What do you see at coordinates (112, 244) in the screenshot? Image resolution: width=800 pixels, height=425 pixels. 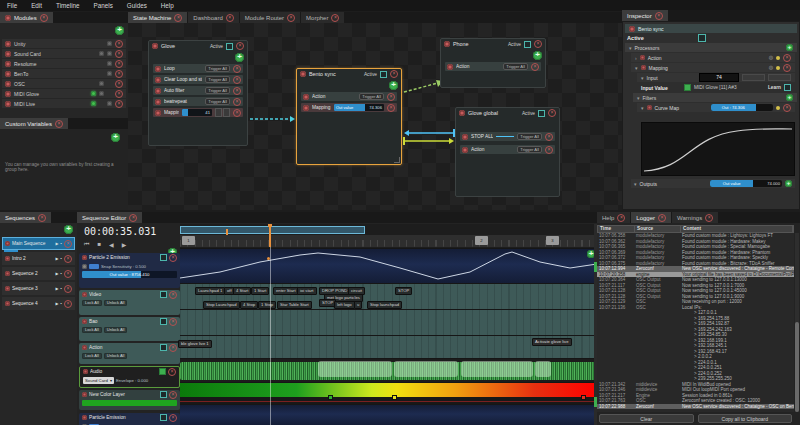 I see `transport-button: ◀` at bounding box center [112, 244].